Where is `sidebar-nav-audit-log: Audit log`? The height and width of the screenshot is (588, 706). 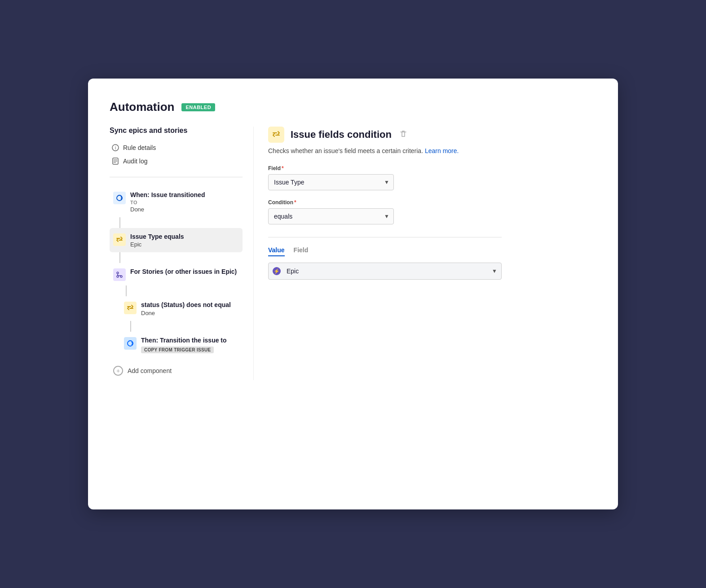
sidebar-nav-audit-log: Audit log is located at coordinates (176, 161).